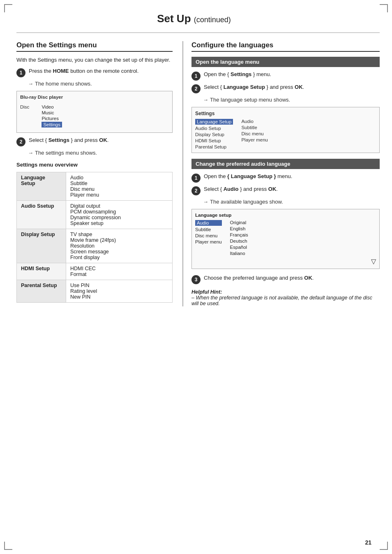 The image size is (392, 554). What do you see at coordinates (239, 235) in the screenshot?
I see `lang-francais: Français` at bounding box center [239, 235].